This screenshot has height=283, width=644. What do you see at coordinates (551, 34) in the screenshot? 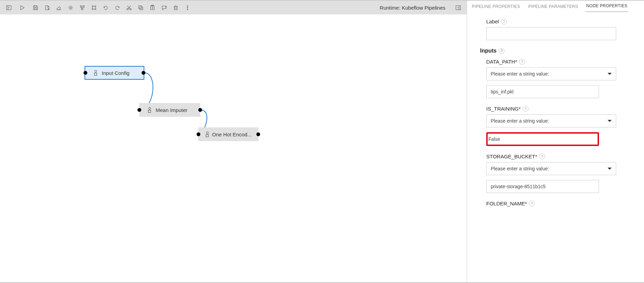
I see `label-input` at bounding box center [551, 34].